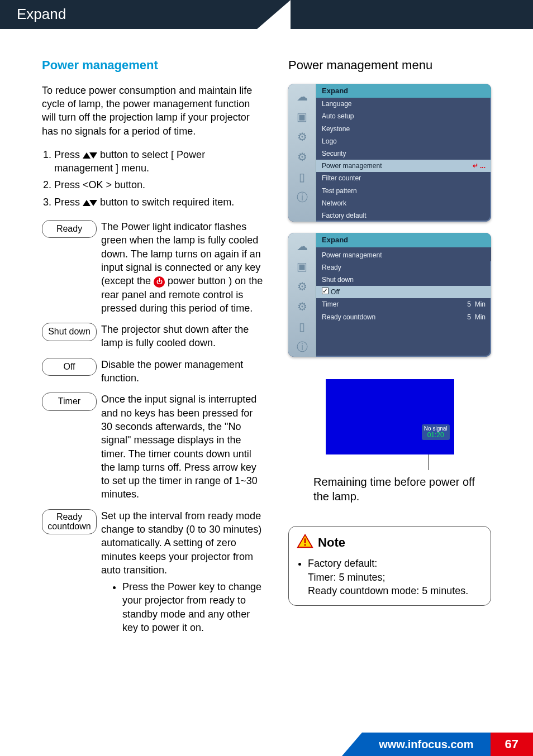 The image size is (533, 756). Describe the element at coordinates (390, 153) in the screenshot. I see `menu-panel-expand: ☁ ▣ ⚙ ⚙ ▯ ⓘ Expand Language Auto setup K…` at that location.